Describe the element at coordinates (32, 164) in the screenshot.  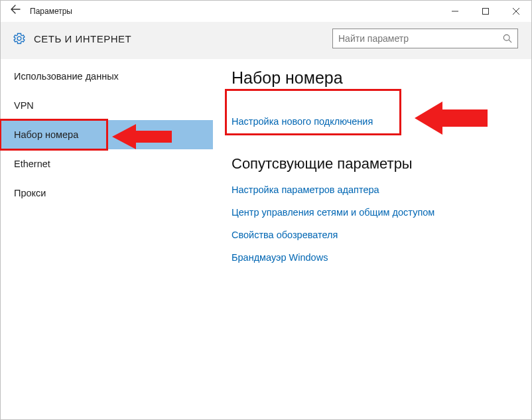
I see `sidebar-item-label: Ethernet` at that location.